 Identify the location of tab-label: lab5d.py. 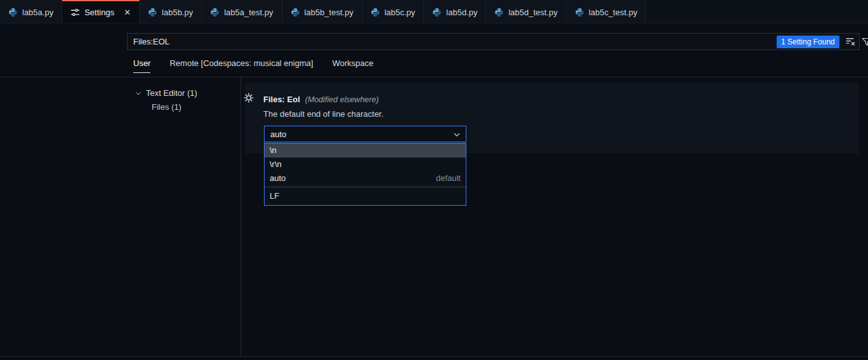
(462, 13).